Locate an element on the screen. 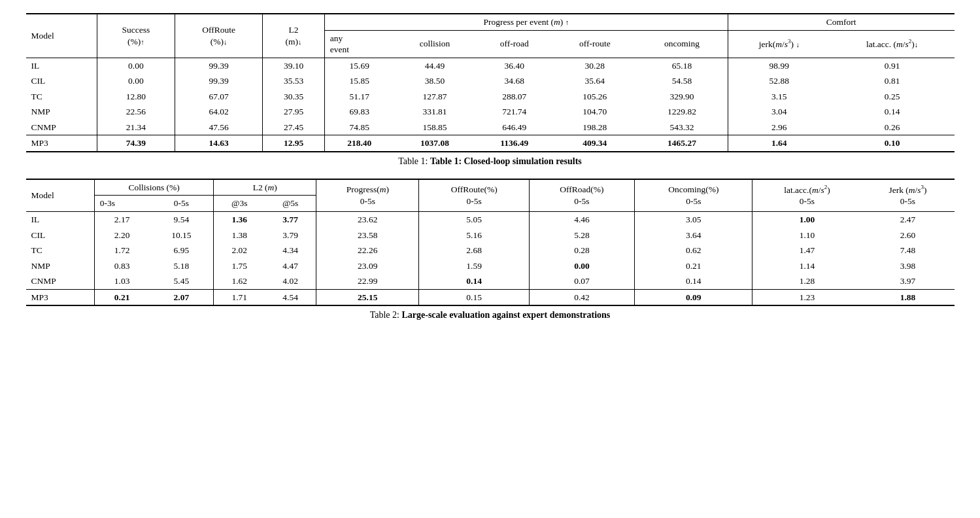  table-cell: 5.05 is located at coordinates (474, 220).